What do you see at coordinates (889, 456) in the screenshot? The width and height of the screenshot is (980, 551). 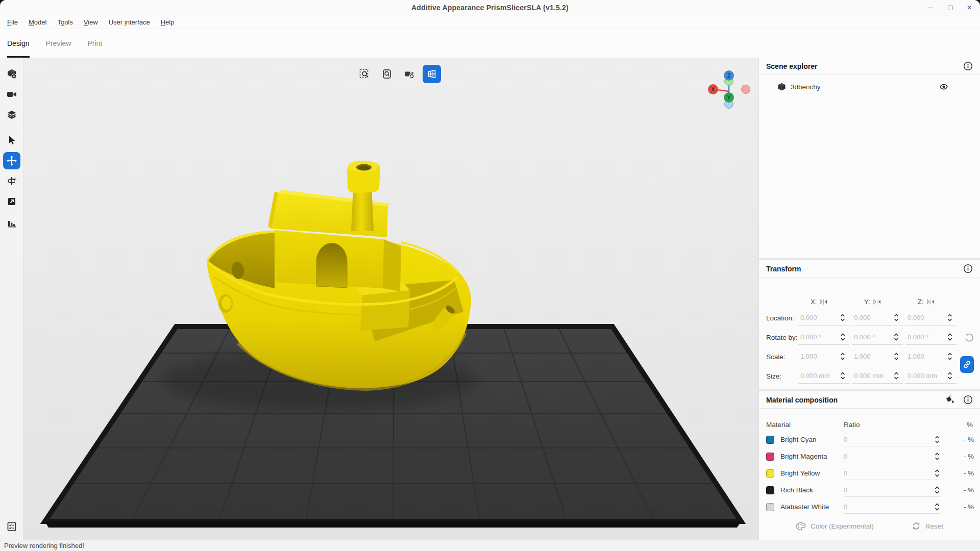 I see `bright-magenta-ratio-input` at bounding box center [889, 456].